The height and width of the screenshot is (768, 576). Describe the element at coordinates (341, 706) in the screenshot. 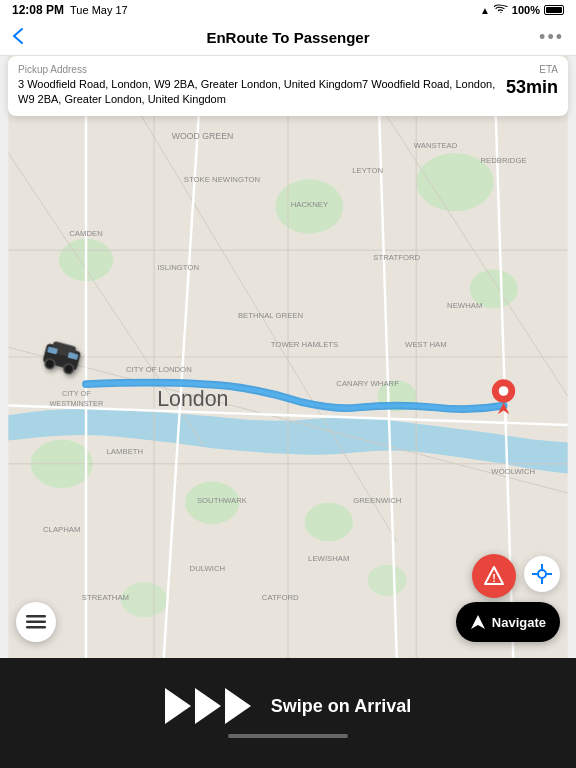

I see `swipe-label: Swipe on Arrival` at that location.